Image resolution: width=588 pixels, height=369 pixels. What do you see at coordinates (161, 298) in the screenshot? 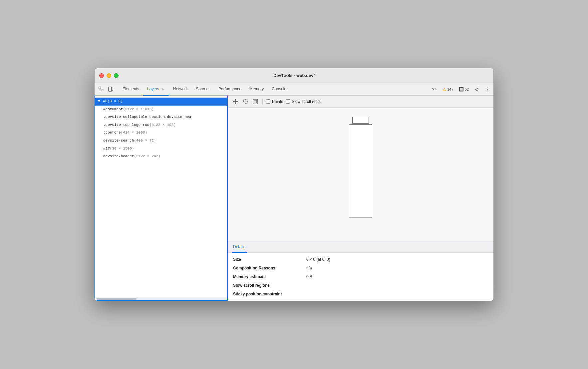
I see `layers-scrollbar` at bounding box center [161, 298].